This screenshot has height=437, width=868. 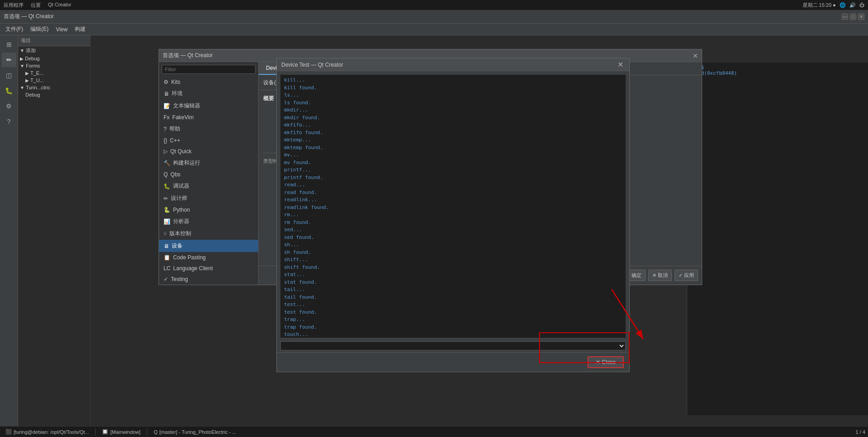 What do you see at coordinates (208, 93) in the screenshot?
I see `pref-nav-env: 🖥 环境` at bounding box center [208, 93].